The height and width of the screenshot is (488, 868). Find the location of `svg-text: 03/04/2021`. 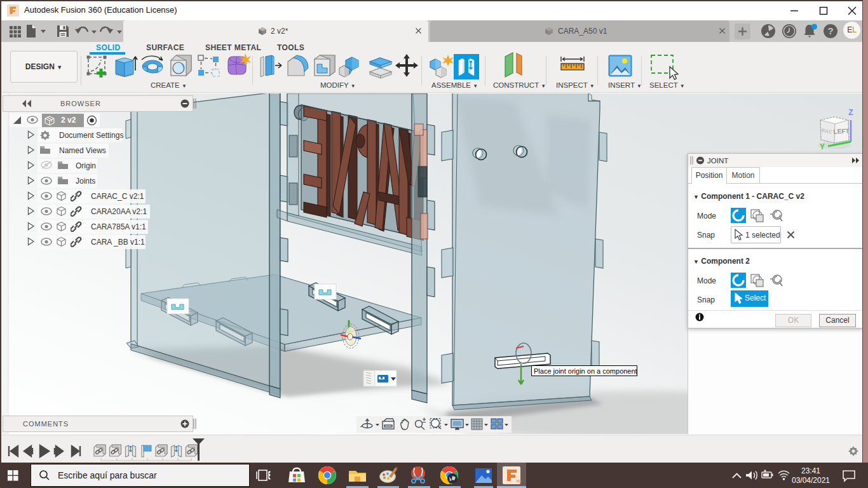

svg-text: 03/04/2021 is located at coordinates (811, 480).